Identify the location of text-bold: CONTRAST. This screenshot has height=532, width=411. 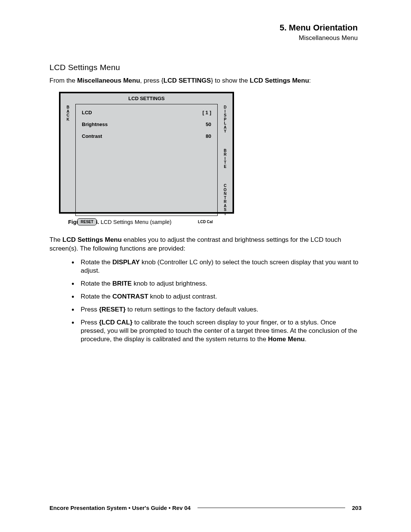
(130, 296).